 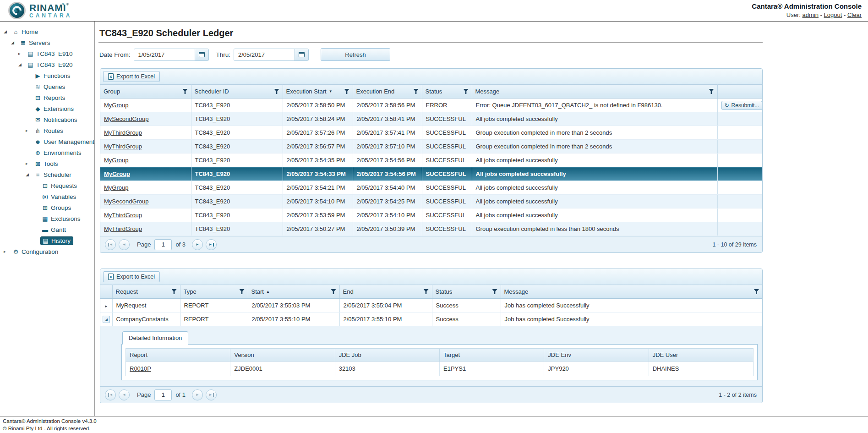 What do you see at coordinates (47, 120) in the screenshot?
I see `sidebar-item-notifications: ✉Notifications` at bounding box center [47, 120].